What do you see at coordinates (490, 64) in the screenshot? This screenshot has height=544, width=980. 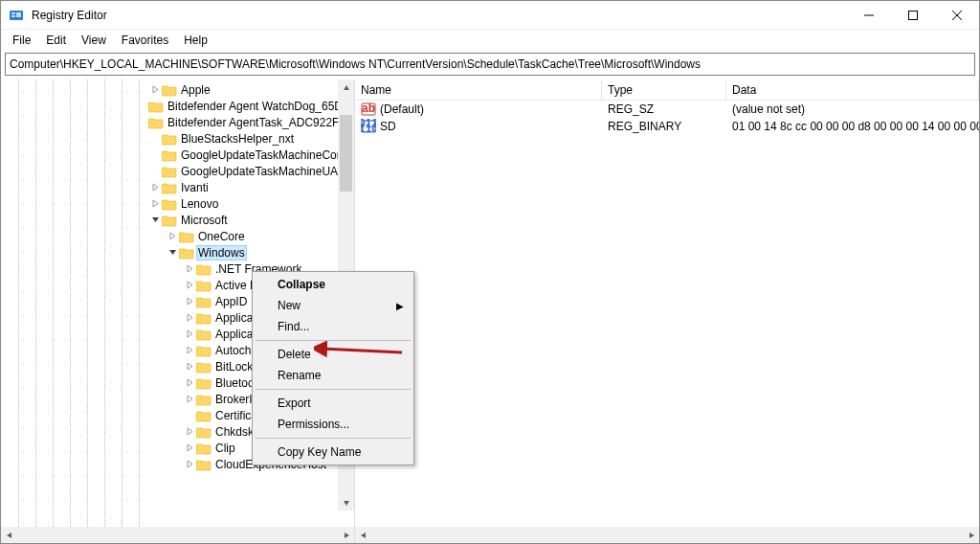 I see `address-bar` at bounding box center [490, 64].